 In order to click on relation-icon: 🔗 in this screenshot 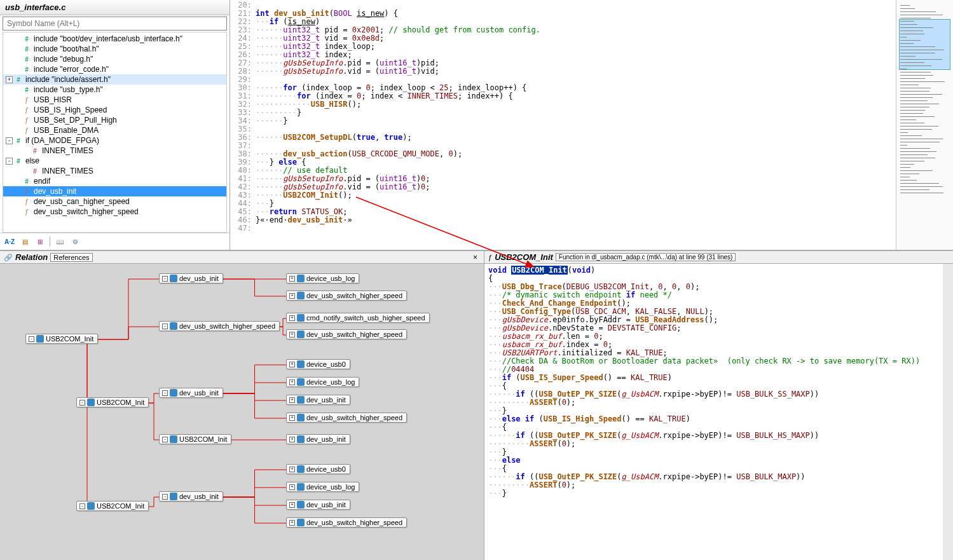, I will do `click(8, 257)`.